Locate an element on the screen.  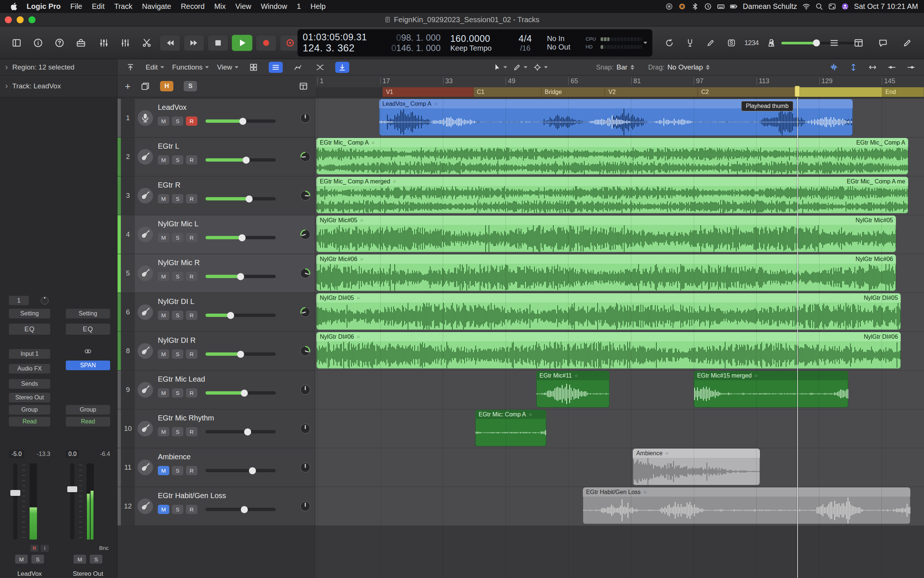
catch-playhead-icon is located at coordinates (342, 67).